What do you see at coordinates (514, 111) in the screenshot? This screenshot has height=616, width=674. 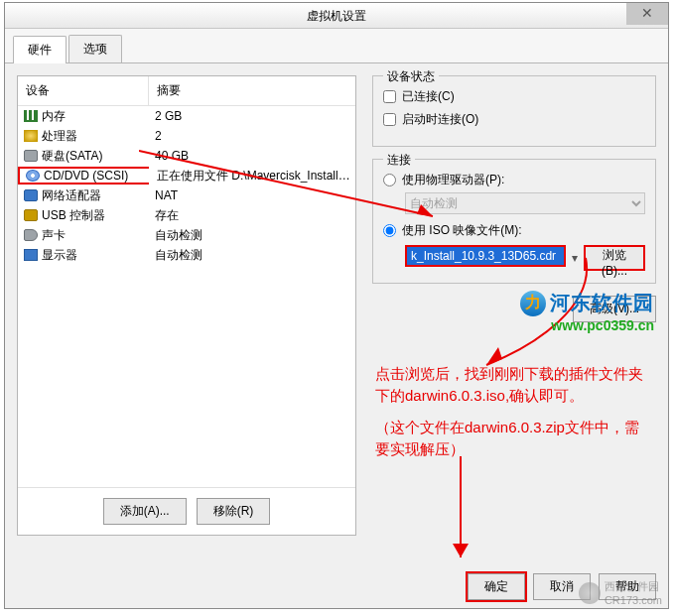 I see `status-group: 设备状态 已连接(C) 启动时连接(O)` at bounding box center [514, 111].